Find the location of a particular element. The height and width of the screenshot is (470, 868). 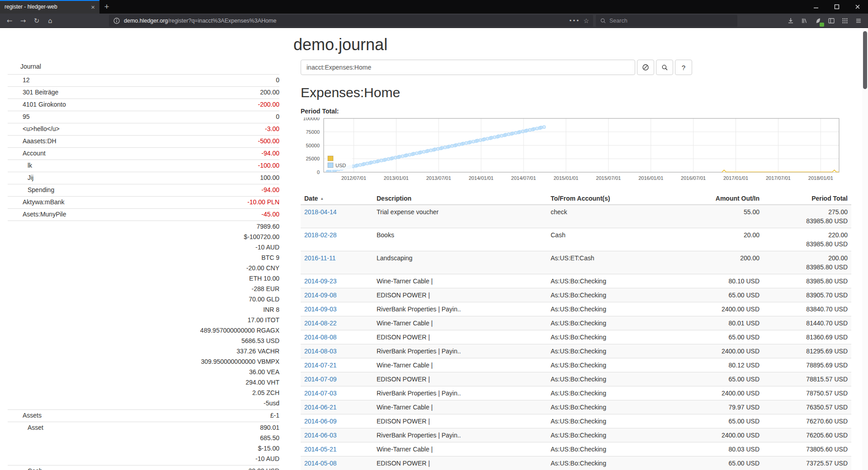

transaction-date-link: 2018-04-14 is located at coordinates (321, 212).